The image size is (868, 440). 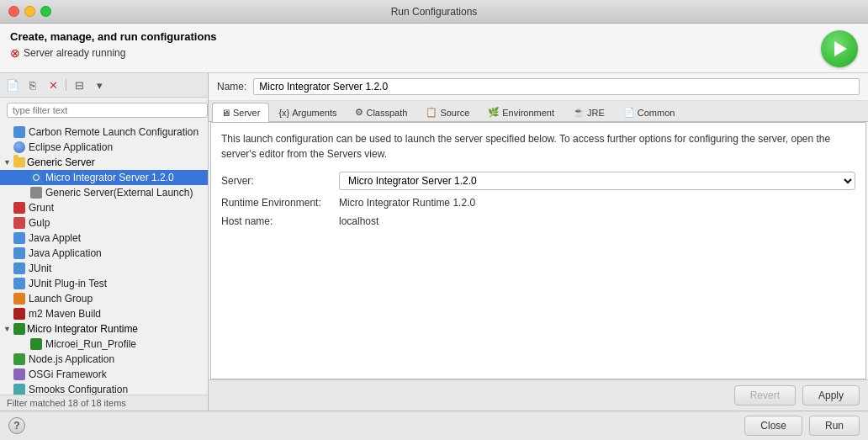 I want to click on tree-item-label: Smooks Configuration, so click(x=78, y=389).